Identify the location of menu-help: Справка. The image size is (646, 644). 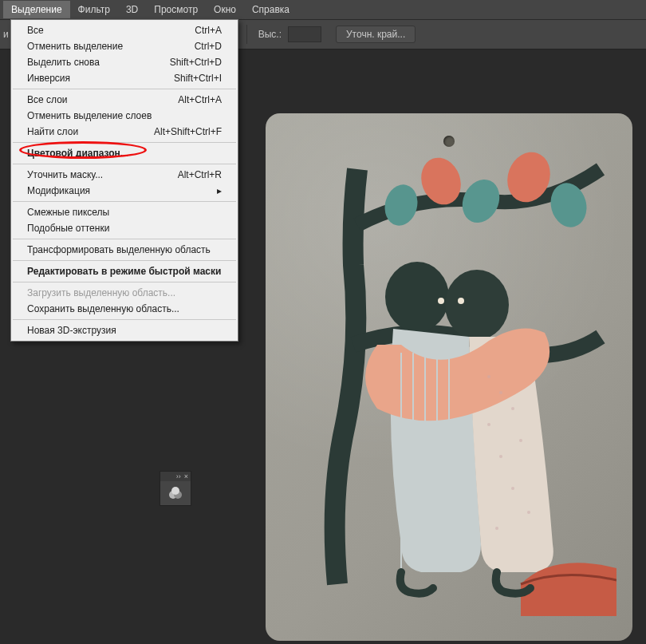
(271, 10).